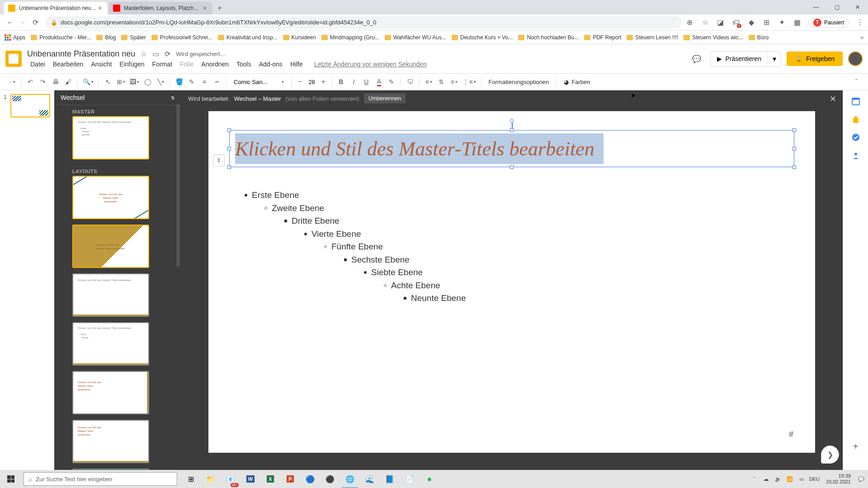  Describe the element at coordinates (829, 23) in the screenshot. I see `chrome-profile: T Pausiert` at that location.